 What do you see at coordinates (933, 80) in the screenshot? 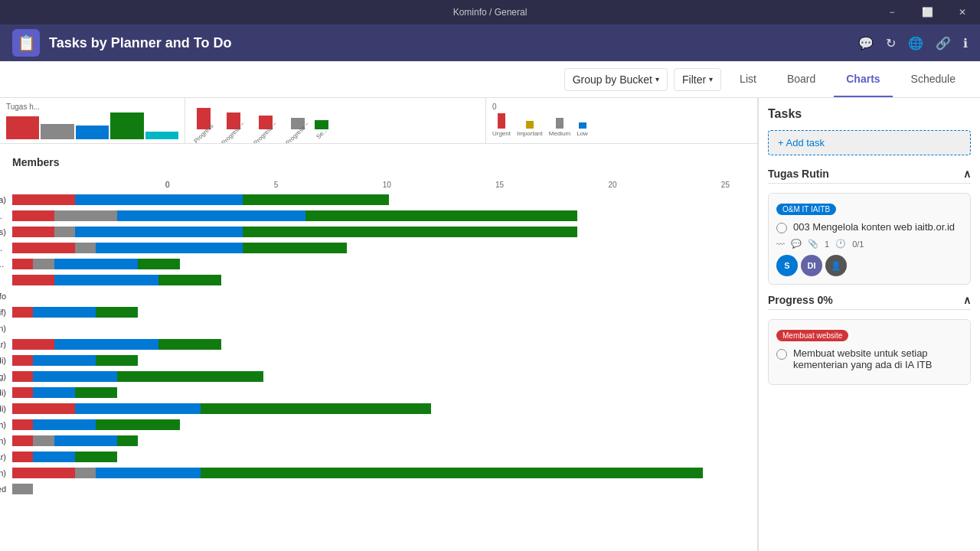
I see `tab-schedule: Schedule` at bounding box center [933, 80].